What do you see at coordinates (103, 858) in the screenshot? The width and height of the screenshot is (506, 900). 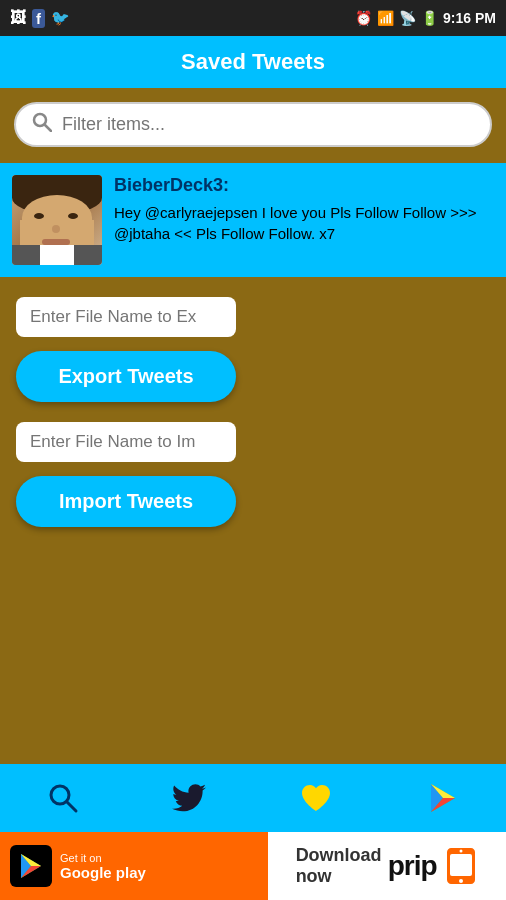 I see `ad-get-it-label: Get it on` at bounding box center [103, 858].